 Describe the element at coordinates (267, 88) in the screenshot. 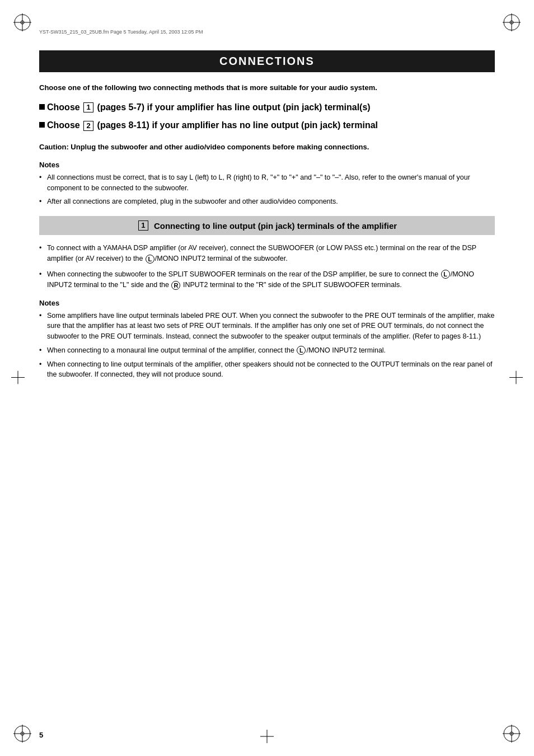

I see `intro-paragraph: Choose one of the following two connecti…` at that location.